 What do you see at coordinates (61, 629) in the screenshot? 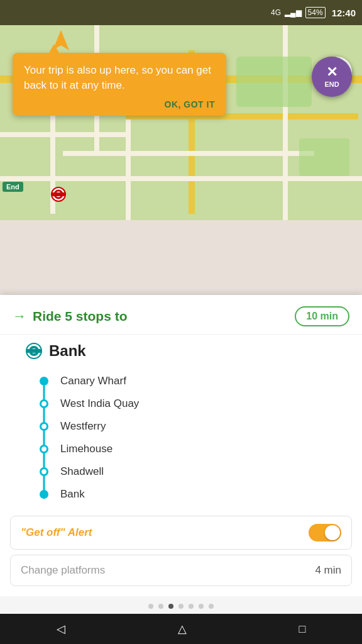
I see `android-back-button: ◁` at bounding box center [61, 629].